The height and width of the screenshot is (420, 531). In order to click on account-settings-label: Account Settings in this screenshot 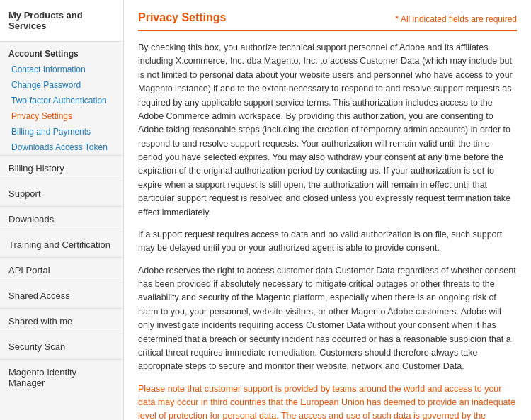, I will do `click(62, 52)`.